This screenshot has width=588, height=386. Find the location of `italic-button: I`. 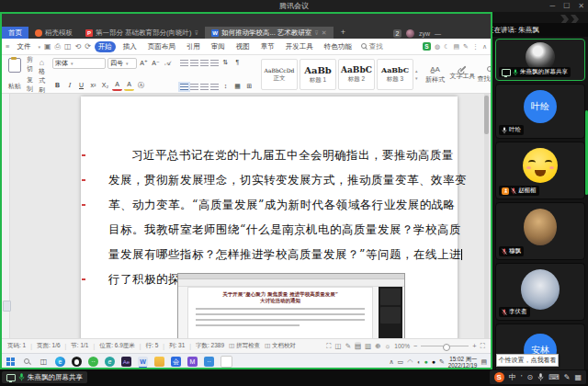

italic-button: I is located at coordinates (70, 85).